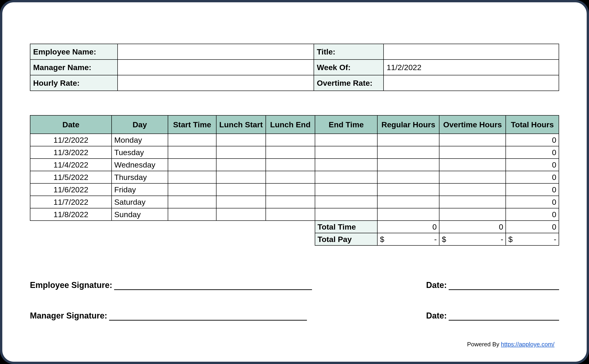 Image resolution: width=589 pixels, height=364 pixels. I want to click on manager-signature-row: Manager Signature: Date:, so click(294, 316).